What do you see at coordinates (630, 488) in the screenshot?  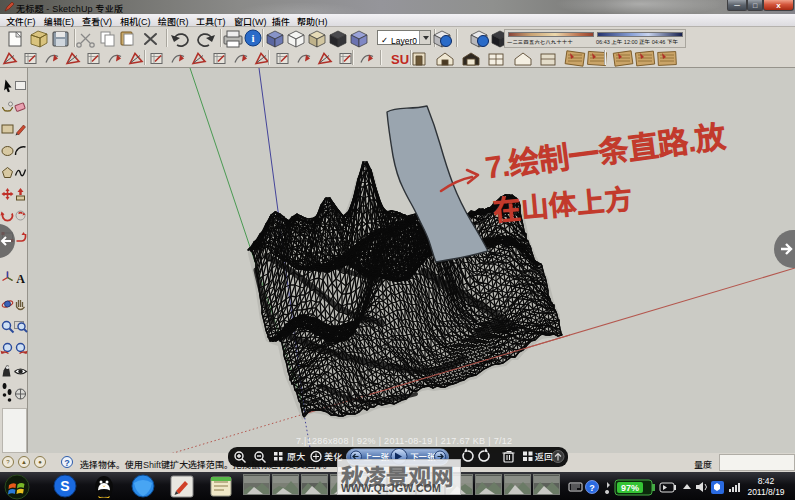 I see `svg-text: 97%` at bounding box center [630, 488].